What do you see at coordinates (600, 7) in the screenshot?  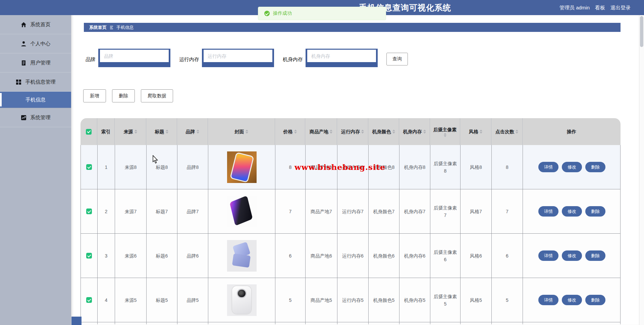 I see `dashboard-link: 看板` at bounding box center [600, 7].